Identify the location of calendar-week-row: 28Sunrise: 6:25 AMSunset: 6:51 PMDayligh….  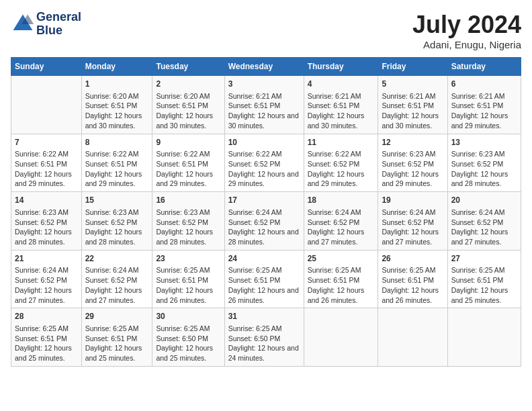
(266, 337).